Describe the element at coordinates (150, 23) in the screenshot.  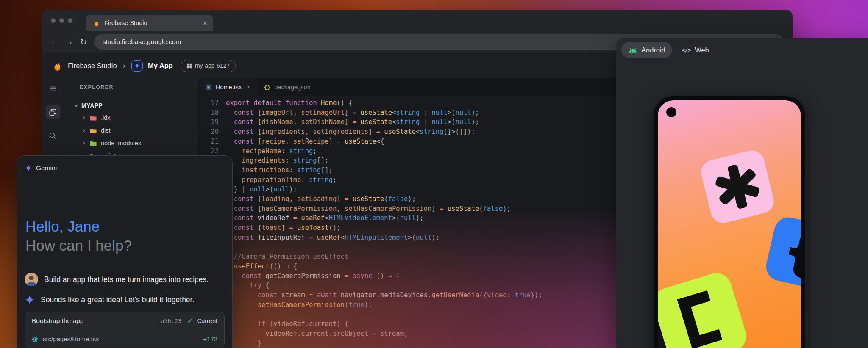
I see `browser-tab: Firebase Studio ×` at that location.